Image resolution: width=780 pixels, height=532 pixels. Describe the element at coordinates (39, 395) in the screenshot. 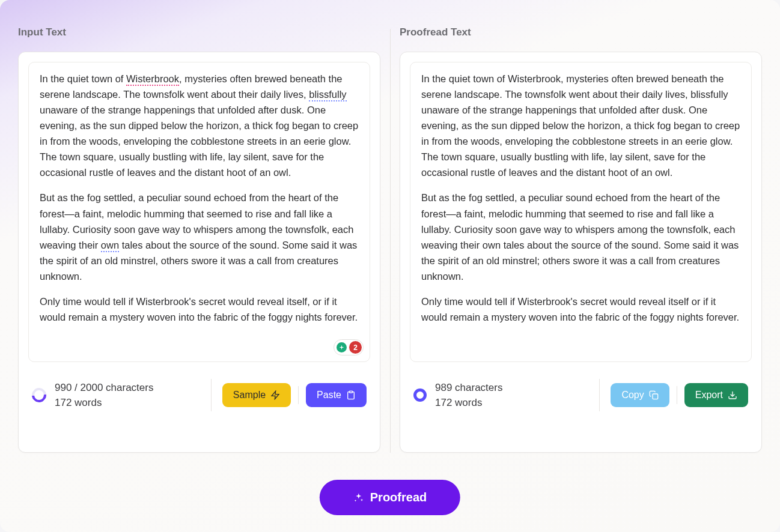

I see `progress-spinner-icon` at that location.